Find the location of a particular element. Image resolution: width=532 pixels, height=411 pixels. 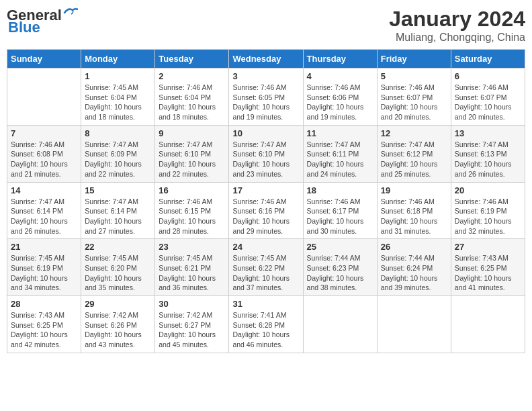

day-number: 8 is located at coordinates (118, 133).